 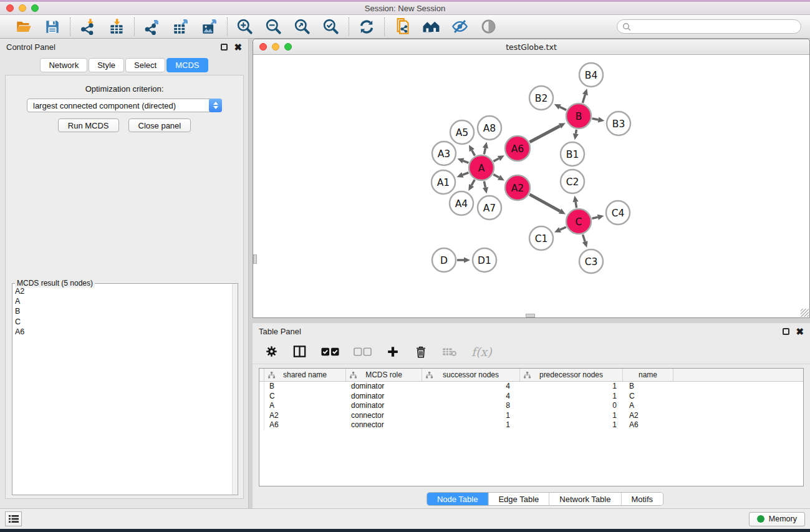 What do you see at coordinates (52, 27) in the screenshot?
I see `save-session-icon` at bounding box center [52, 27].